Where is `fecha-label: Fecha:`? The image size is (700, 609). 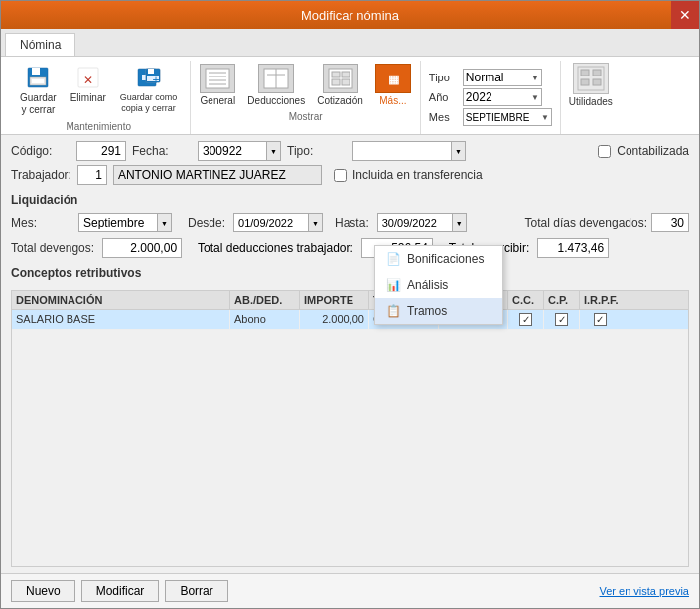
fecha-label: Fecha: is located at coordinates (162, 151).